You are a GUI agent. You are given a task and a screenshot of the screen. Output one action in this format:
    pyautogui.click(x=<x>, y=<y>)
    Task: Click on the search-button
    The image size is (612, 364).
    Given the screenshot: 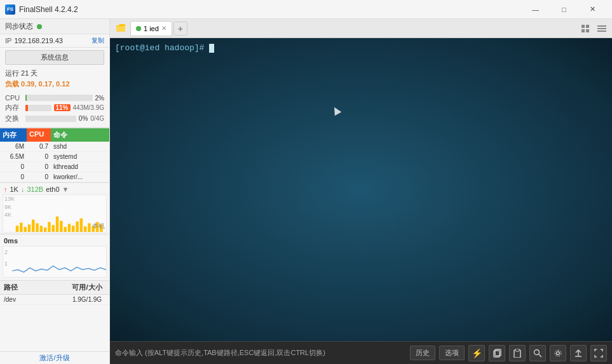 What is the action you would take?
    pyautogui.click(x=538, y=353)
    